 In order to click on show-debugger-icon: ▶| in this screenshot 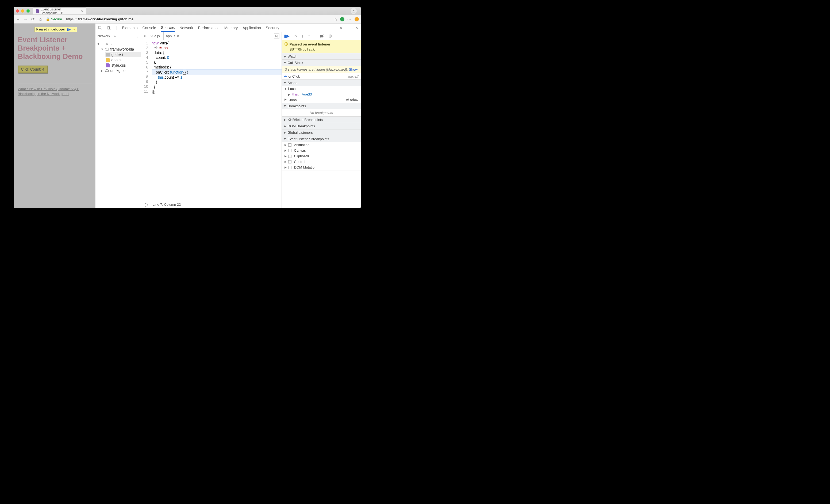, I will do `click(277, 36)`.